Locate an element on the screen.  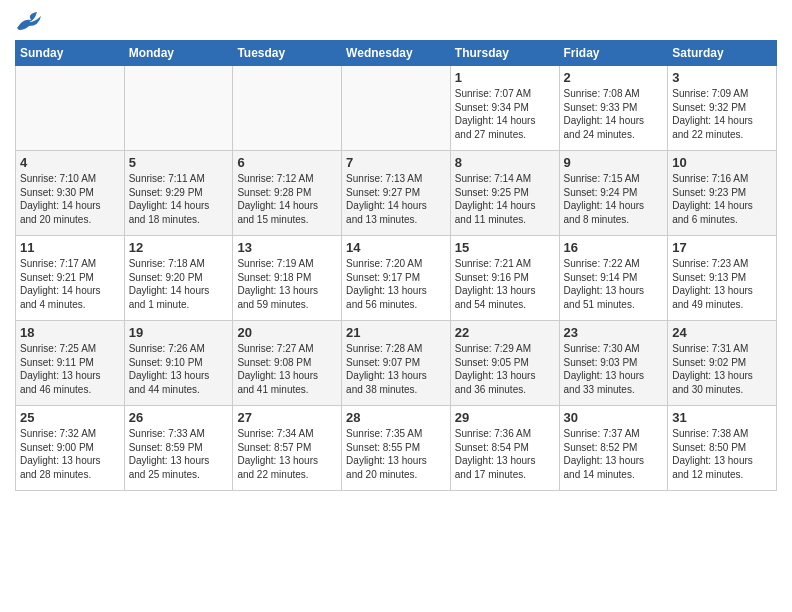
day-number: 4 is located at coordinates (70, 162).